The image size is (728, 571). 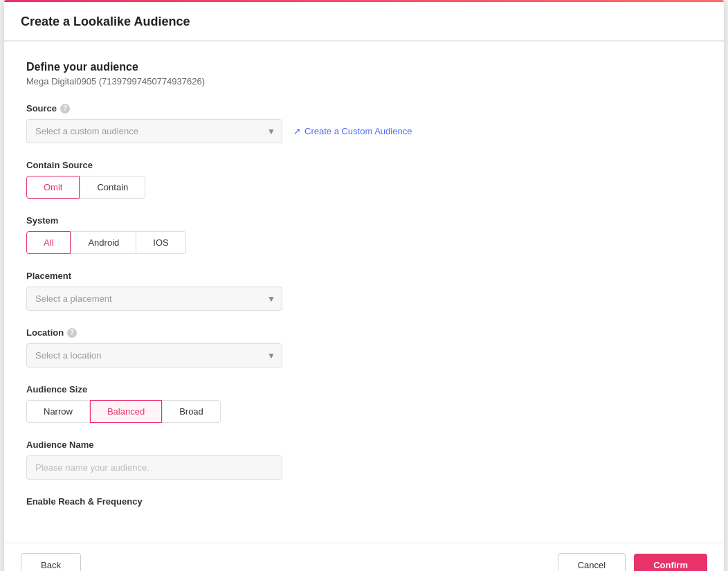 What do you see at coordinates (364, 82) in the screenshot?
I see `section-subtitle: Mega Digital0905 (71397997450774937626)` at bounding box center [364, 82].